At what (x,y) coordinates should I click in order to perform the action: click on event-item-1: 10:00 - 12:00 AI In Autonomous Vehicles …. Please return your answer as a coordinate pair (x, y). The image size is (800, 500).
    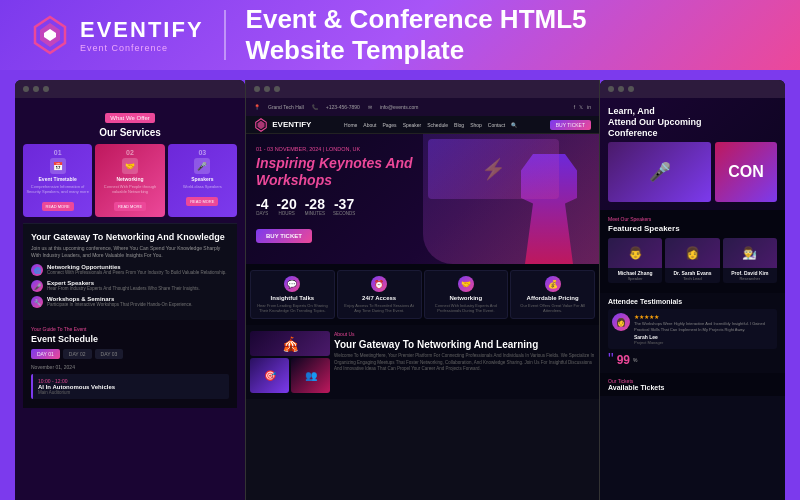
    Looking at the image, I should click on (130, 386).